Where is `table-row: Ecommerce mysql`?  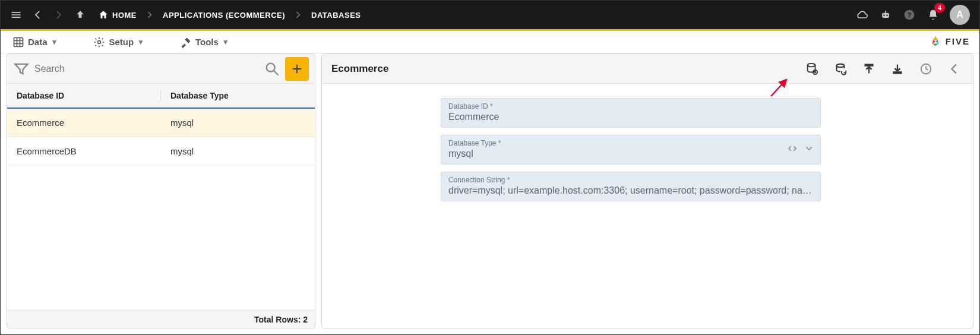
table-row: Ecommerce mysql is located at coordinates (161, 123).